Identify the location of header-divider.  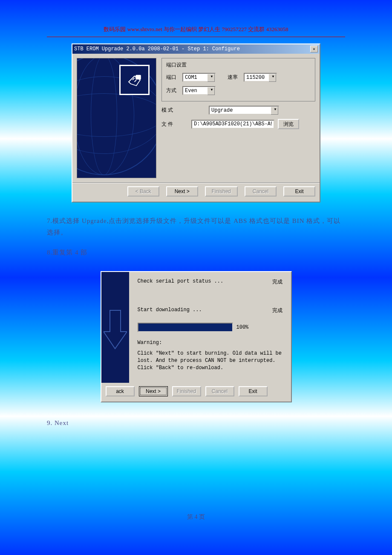
(196, 37).